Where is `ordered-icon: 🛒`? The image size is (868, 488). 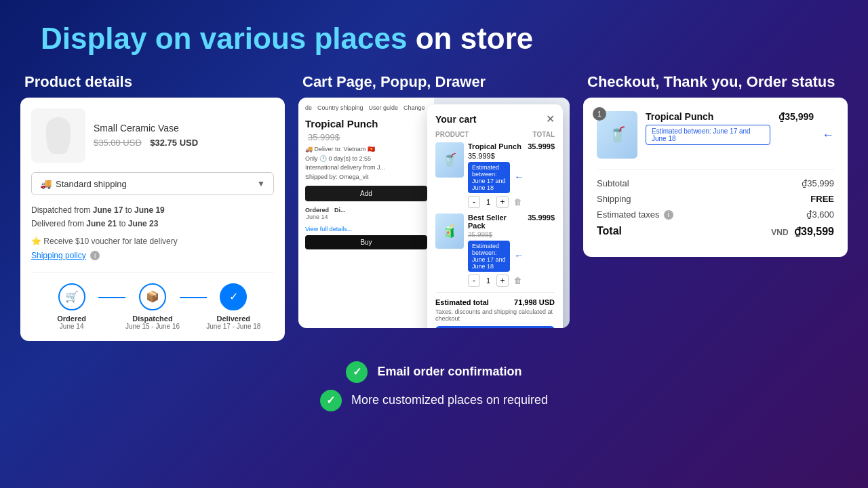 ordered-icon: 🛒 is located at coordinates (72, 297).